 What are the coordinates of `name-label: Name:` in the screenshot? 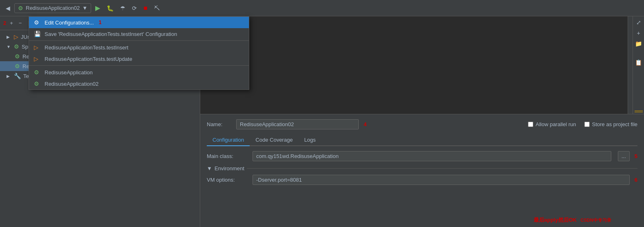 It's located at (219, 124).